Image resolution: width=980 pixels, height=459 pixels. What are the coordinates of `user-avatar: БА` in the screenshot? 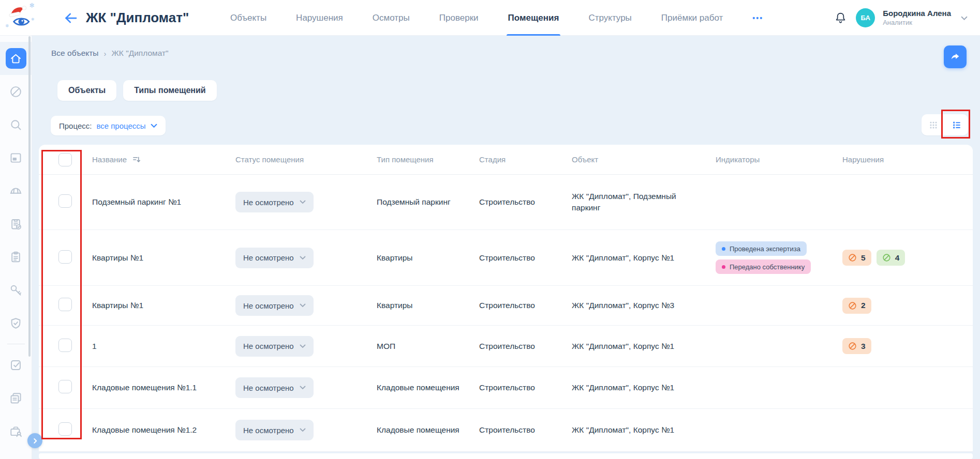 It's located at (865, 18).